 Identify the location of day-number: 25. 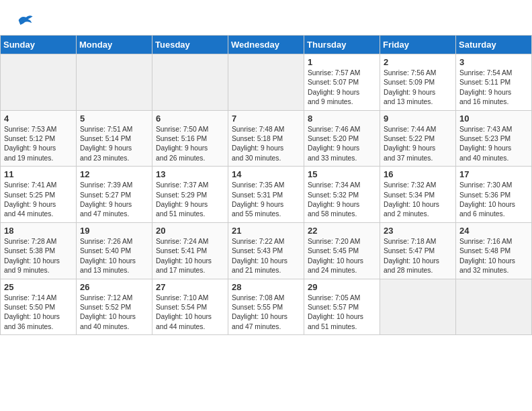
(38, 287).